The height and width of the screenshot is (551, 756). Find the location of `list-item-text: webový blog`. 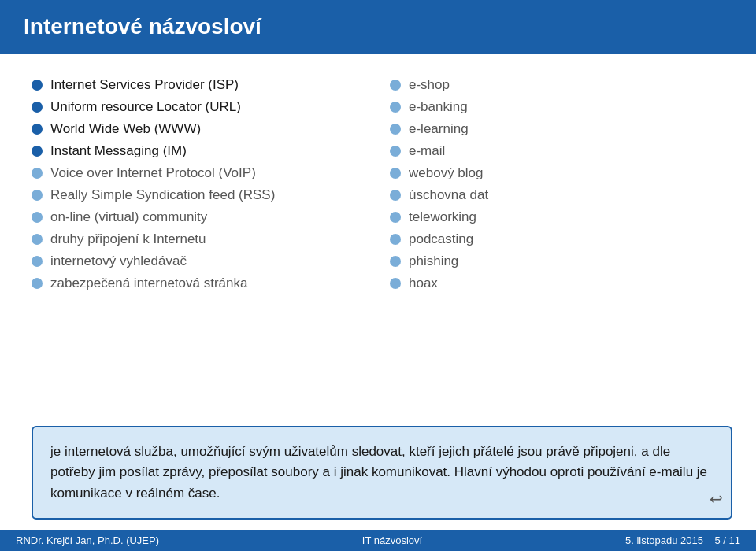

list-item-text: webový blog is located at coordinates (446, 173).